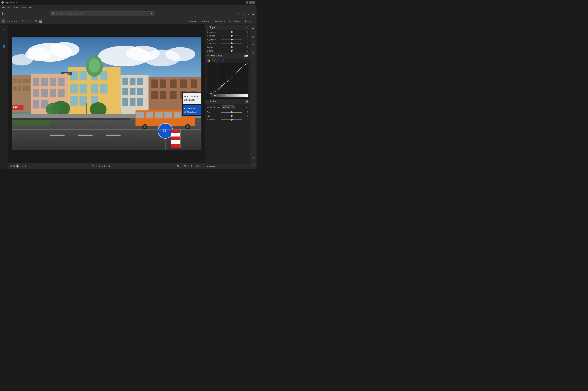 Image resolution: width=588 pixels, height=391 pixels. What do you see at coordinates (232, 32) in the screenshot?
I see `exposure-track` at bounding box center [232, 32].